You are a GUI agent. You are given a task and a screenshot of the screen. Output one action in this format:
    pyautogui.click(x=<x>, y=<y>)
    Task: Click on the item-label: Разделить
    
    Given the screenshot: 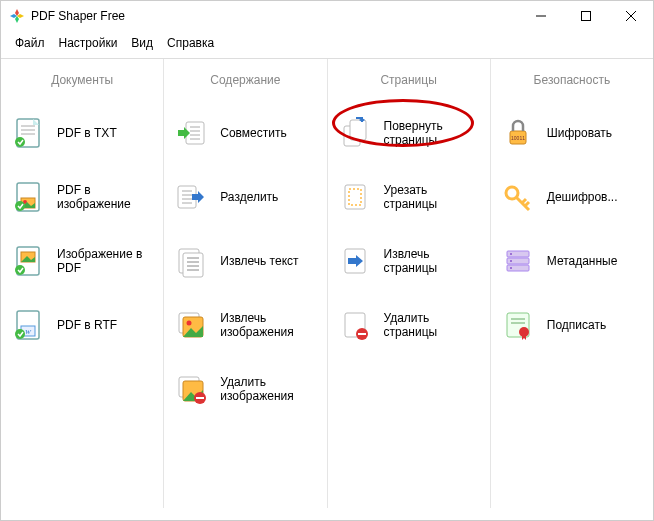 What is the action you would take?
    pyautogui.click(x=249, y=197)
    